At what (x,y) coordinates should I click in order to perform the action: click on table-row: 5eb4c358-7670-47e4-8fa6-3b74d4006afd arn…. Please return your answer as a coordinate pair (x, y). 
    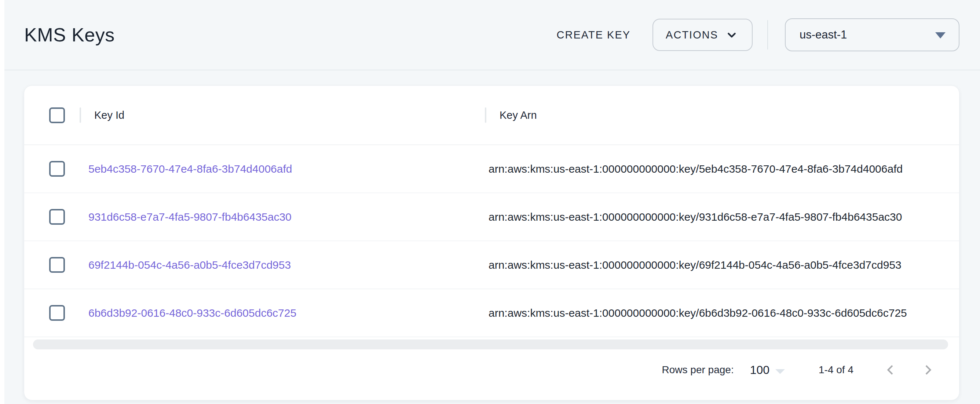
    Looking at the image, I should click on (492, 169).